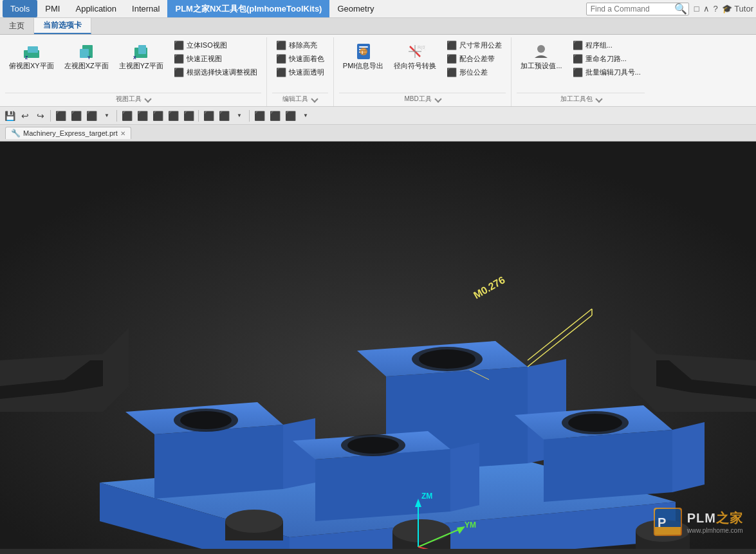  What do you see at coordinates (423, 72) in the screenshot?
I see `ribbon-group-mbd-tools: i PMI信息导出 R(0) 径向符号转换` at bounding box center [423, 72].